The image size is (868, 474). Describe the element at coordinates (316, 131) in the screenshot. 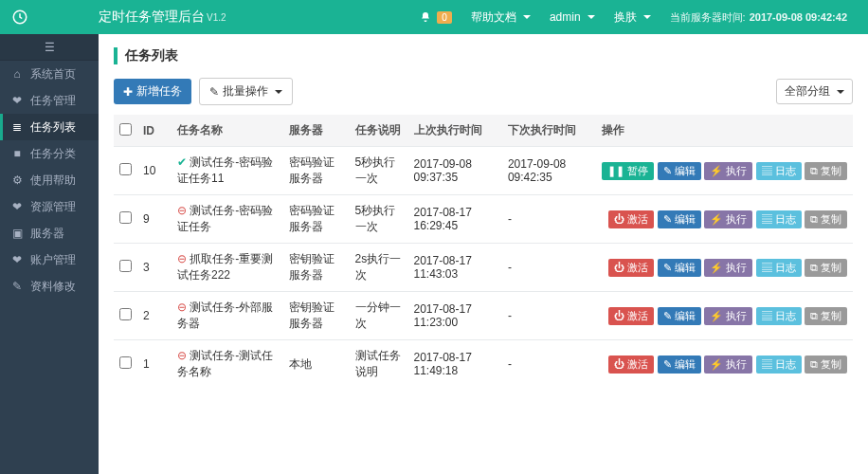

I see `th-server: 服务器` at that location.